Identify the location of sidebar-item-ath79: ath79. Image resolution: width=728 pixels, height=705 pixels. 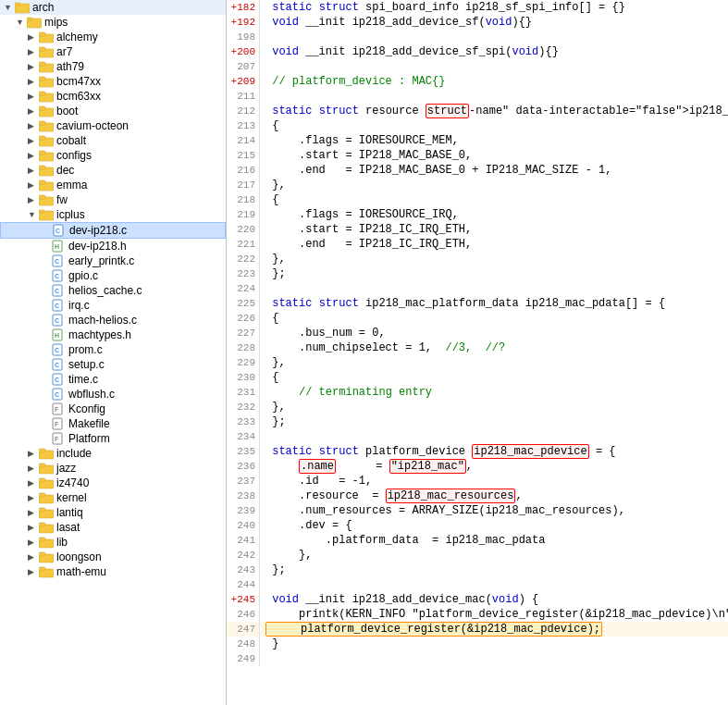
(113, 67).